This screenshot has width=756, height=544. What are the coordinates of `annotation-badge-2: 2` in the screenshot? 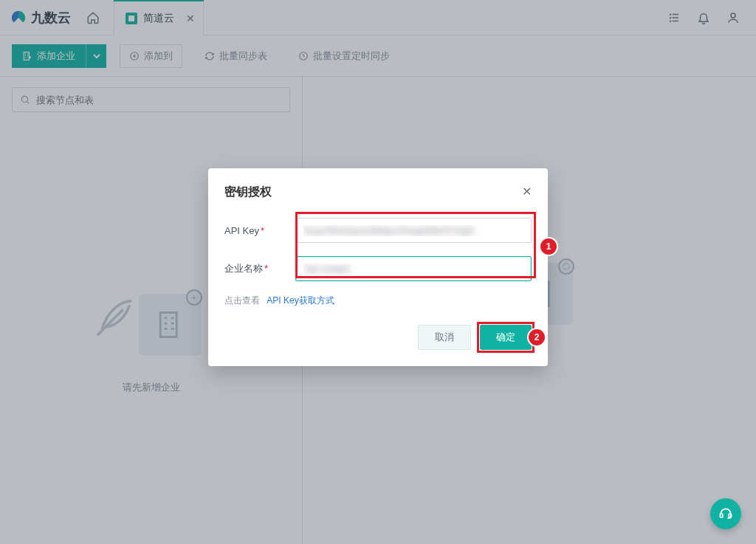 It's located at (537, 337).